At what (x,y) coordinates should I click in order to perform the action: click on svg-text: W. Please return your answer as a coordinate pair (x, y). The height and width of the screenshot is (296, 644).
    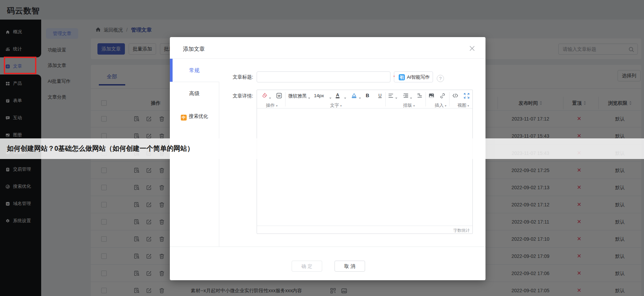
    Looking at the image, I should click on (279, 96).